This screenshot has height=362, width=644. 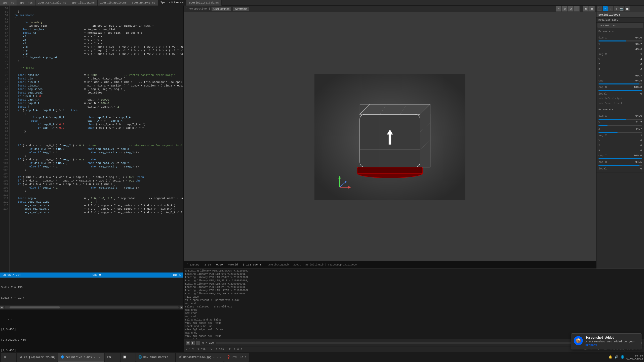 I want to click on taskbar-label-1: perimitive_b.max - ..., so click(x=84, y=357).